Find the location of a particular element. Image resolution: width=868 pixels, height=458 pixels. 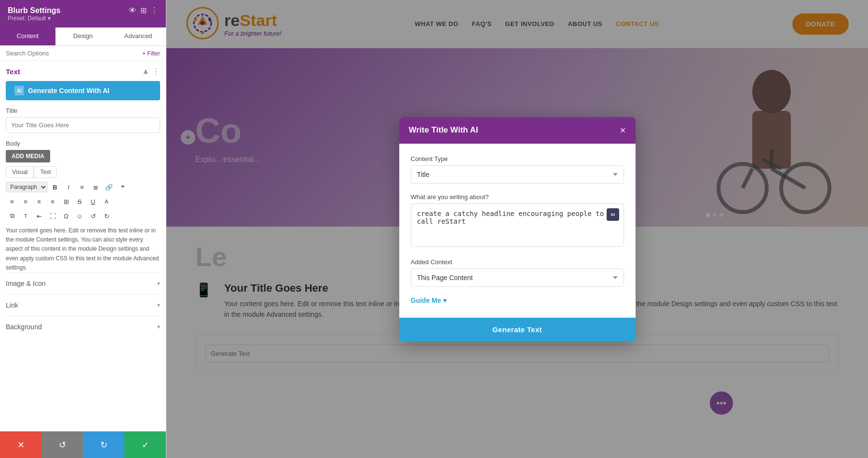

strikethrough-button: S is located at coordinates (80, 202).